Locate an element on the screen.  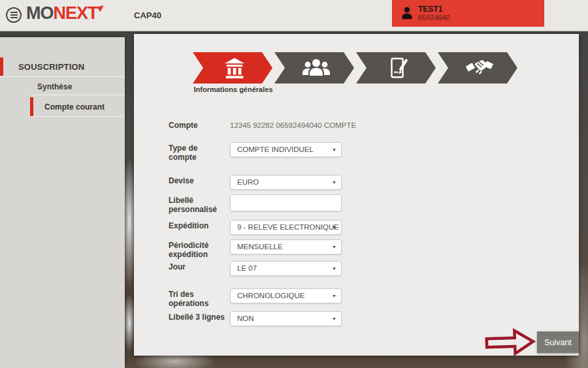
field-label-jour: Jour is located at coordinates (198, 267).